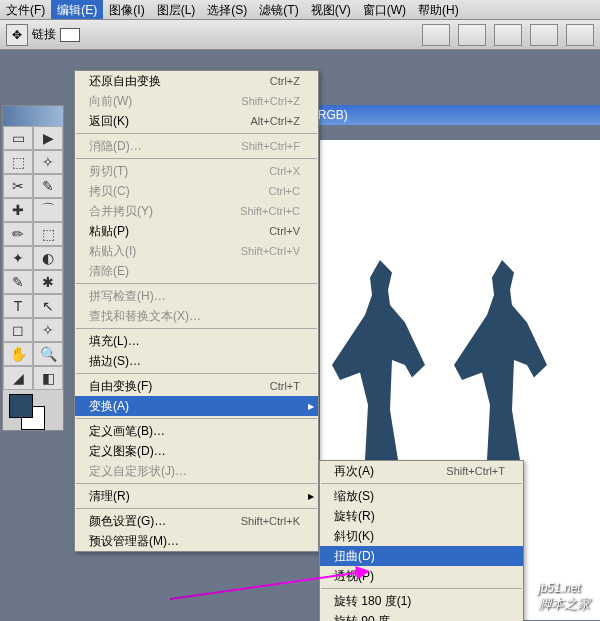  I want to click on mi-rotate-180: 旋转 180 度(1), so click(422, 601).